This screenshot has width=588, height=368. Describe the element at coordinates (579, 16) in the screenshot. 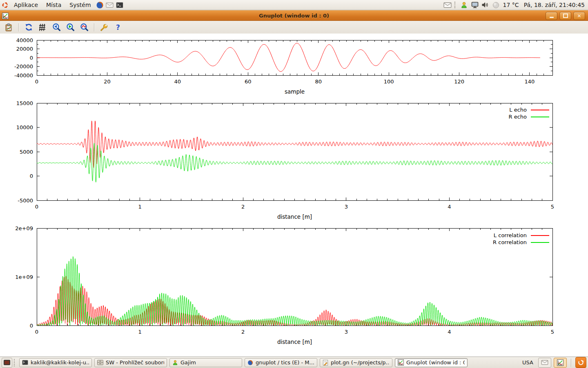

I see `close-button: ✕` at that location.